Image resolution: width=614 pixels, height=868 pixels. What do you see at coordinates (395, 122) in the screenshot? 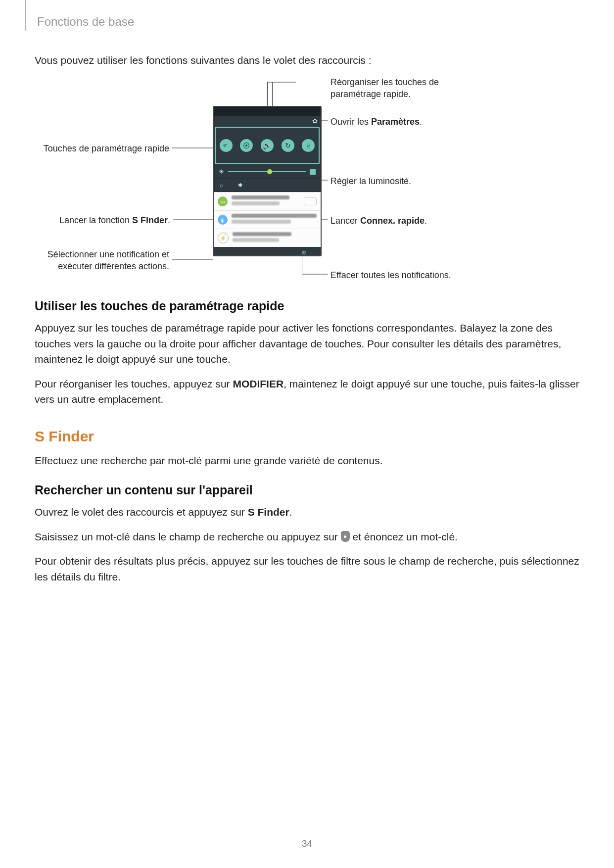
I see `bold: Paramètres` at bounding box center [395, 122].